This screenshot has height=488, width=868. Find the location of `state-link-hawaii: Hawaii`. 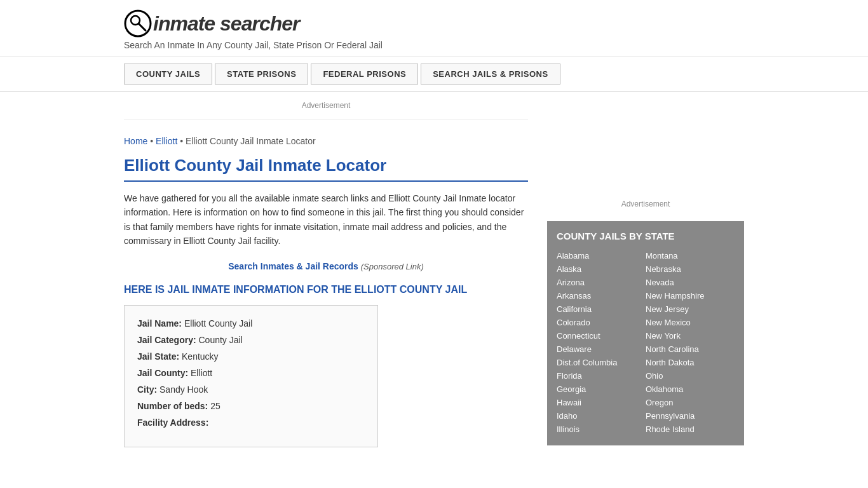

state-link-hawaii: Hawaii is located at coordinates (601, 403).